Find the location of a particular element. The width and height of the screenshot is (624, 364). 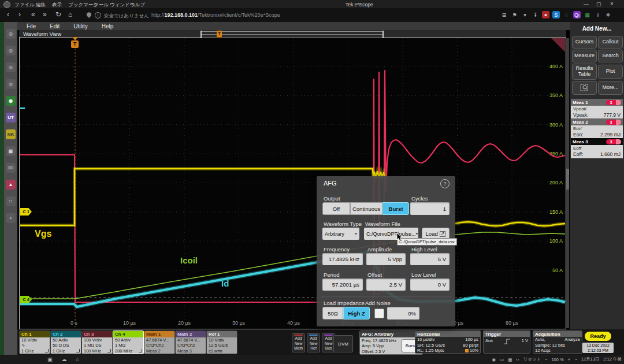

sidebar-tab-11: + is located at coordinates (10, 218).